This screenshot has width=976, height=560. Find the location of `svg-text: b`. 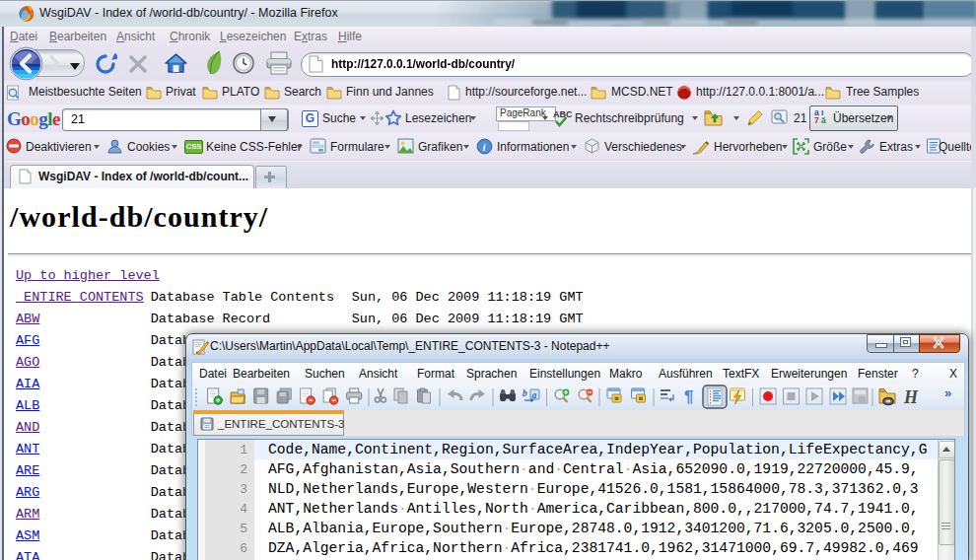

svg-text: b is located at coordinates (524, 393).